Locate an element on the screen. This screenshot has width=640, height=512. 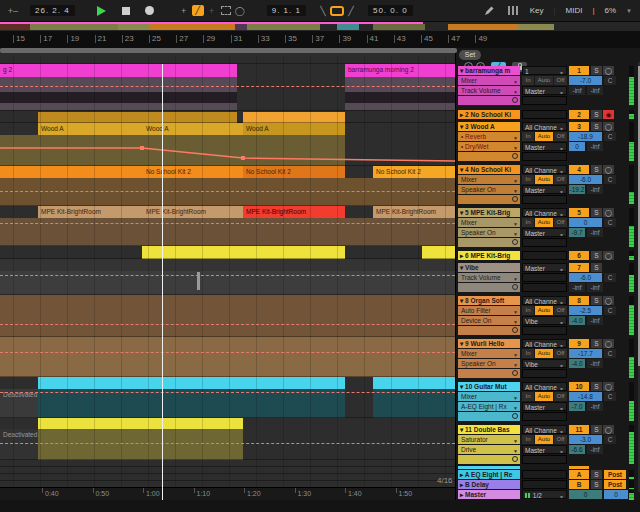
track-number-box: 4 is located at coordinates (579, 170).